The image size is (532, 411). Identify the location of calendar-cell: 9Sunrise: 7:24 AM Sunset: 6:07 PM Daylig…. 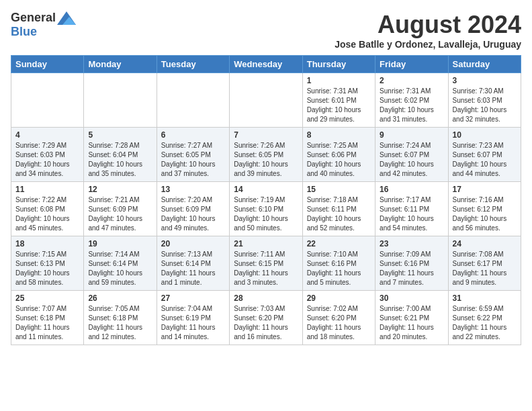
(412, 154).